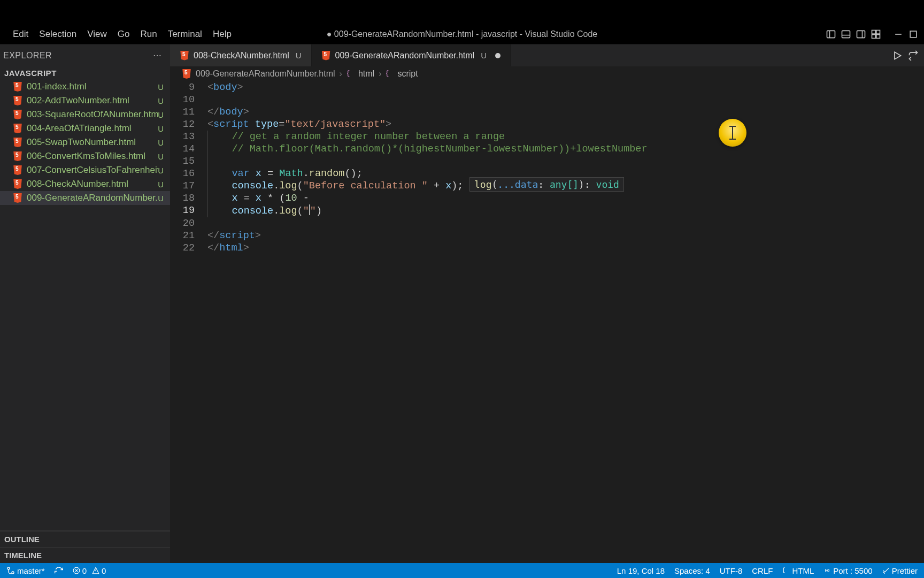  What do you see at coordinates (763, 571) in the screenshot?
I see `status-eol: CRLF` at bounding box center [763, 571].